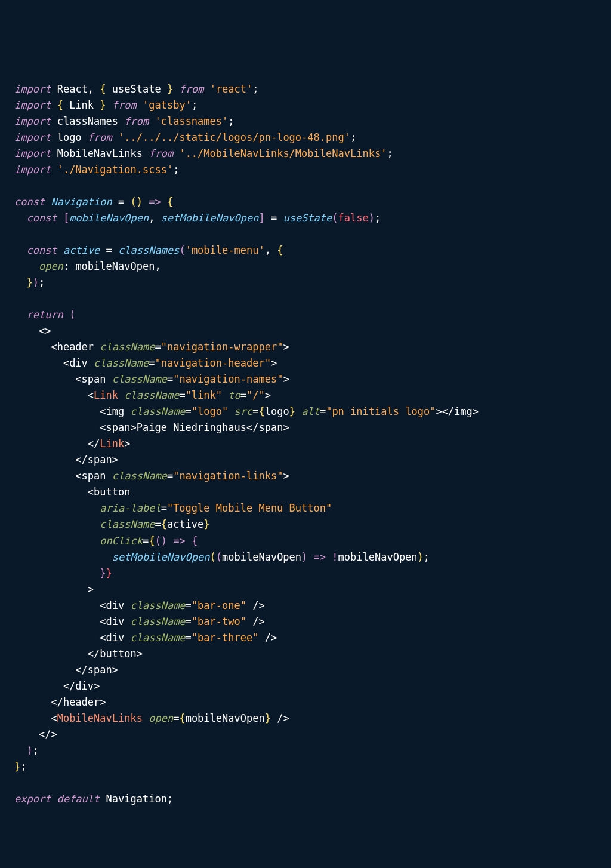  Describe the element at coordinates (69, 266) in the screenshot. I see `colon: :` at that location.